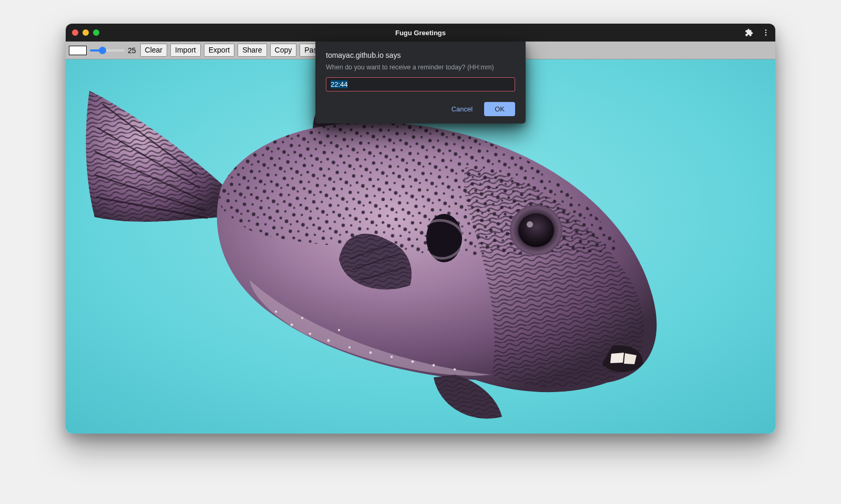 The height and width of the screenshot is (504, 841). Describe the element at coordinates (499, 109) in the screenshot. I see `prompt-ok-button: OK` at that location.